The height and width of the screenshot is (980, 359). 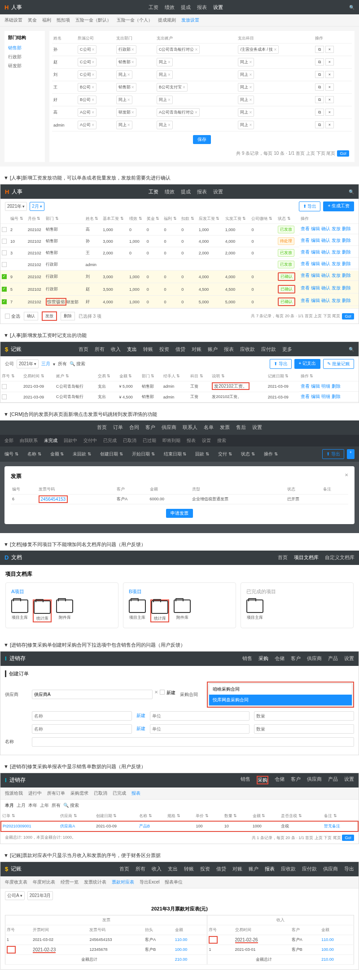 I want to click on apply-invoice-button: 申请发票, so click(x=180, y=513).